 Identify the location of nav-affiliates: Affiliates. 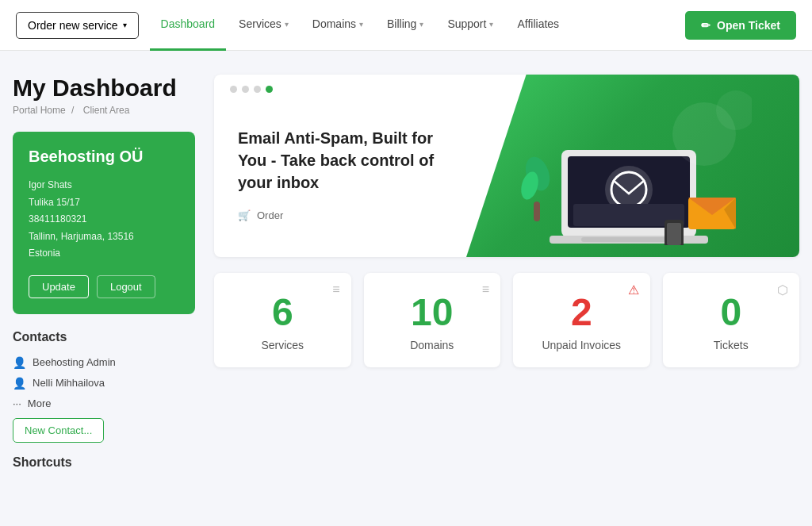
(538, 25).